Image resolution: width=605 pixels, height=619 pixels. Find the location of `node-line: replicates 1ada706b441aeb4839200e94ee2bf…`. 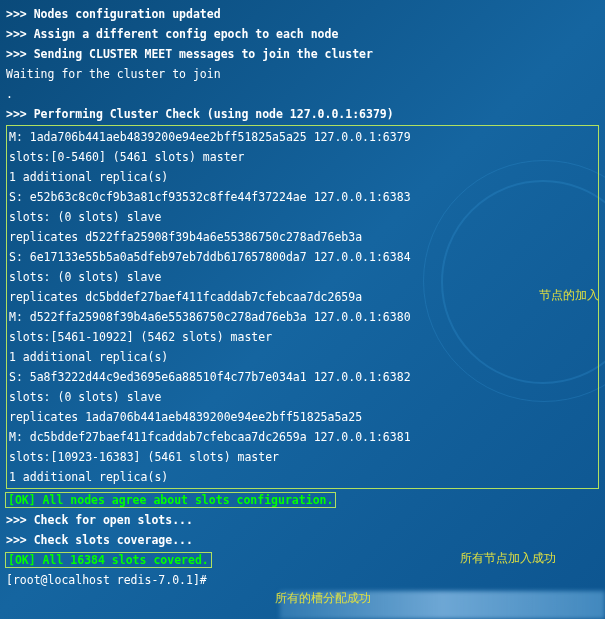

node-line: replicates 1ada706b441aeb4839200e94ee2bf… is located at coordinates (302, 417).